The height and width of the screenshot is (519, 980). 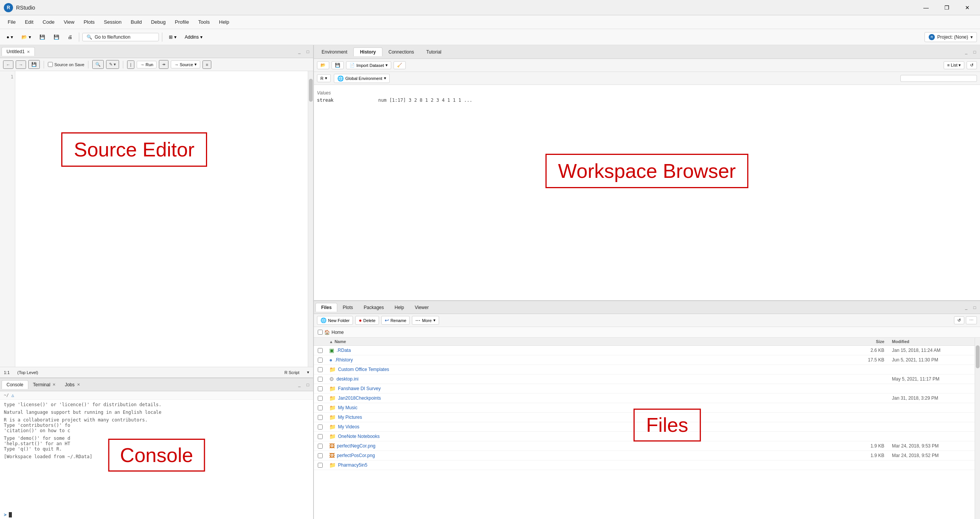 What do you see at coordinates (44, 385) in the screenshot?
I see `terminal-tab: Terminal ✕` at bounding box center [44, 385].